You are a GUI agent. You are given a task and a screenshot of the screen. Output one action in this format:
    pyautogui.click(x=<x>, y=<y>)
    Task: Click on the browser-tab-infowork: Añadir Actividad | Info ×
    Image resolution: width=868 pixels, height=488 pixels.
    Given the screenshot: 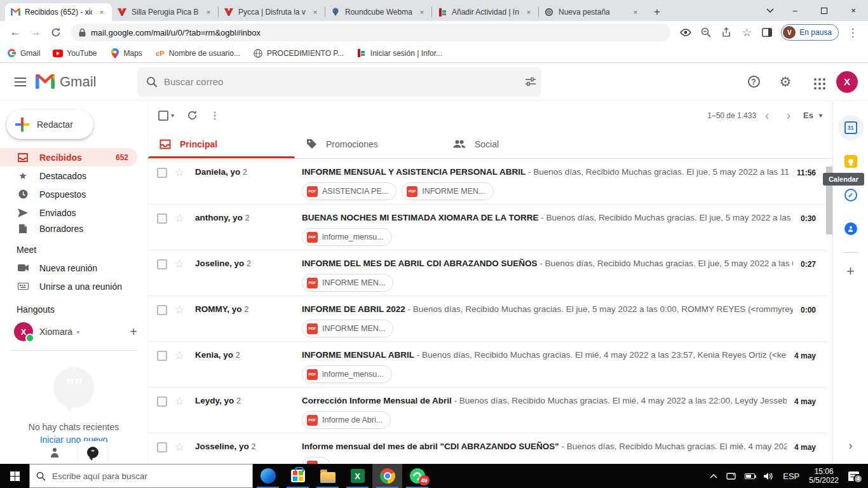 What is the action you would take?
    pyautogui.click(x=485, y=12)
    